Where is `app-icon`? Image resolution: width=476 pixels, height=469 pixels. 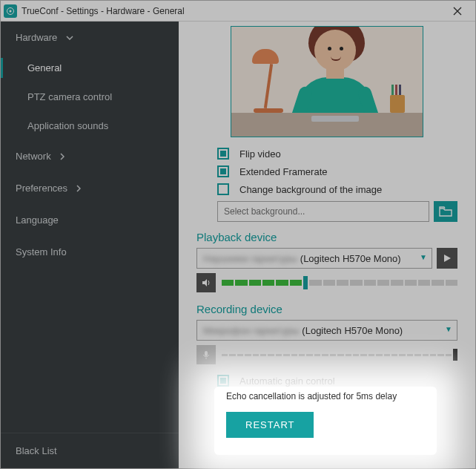
app-icon is located at coordinates (10, 11).